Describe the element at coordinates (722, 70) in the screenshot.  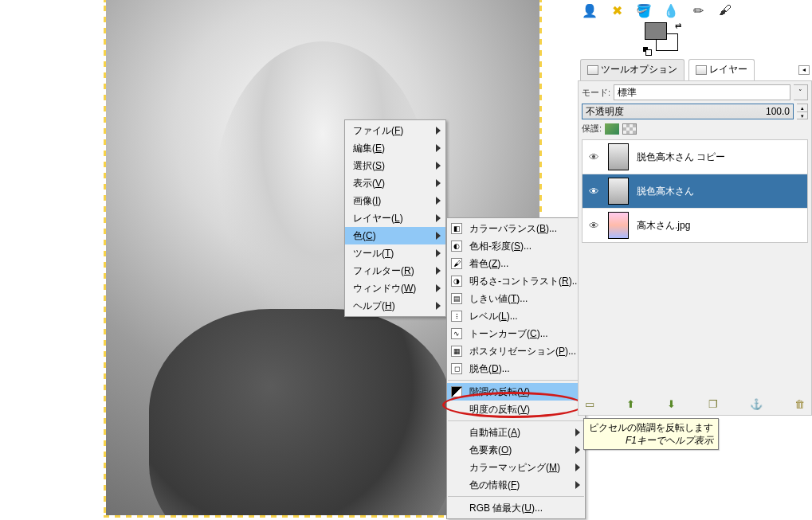
I see `tab-layers: レイヤー` at that location.